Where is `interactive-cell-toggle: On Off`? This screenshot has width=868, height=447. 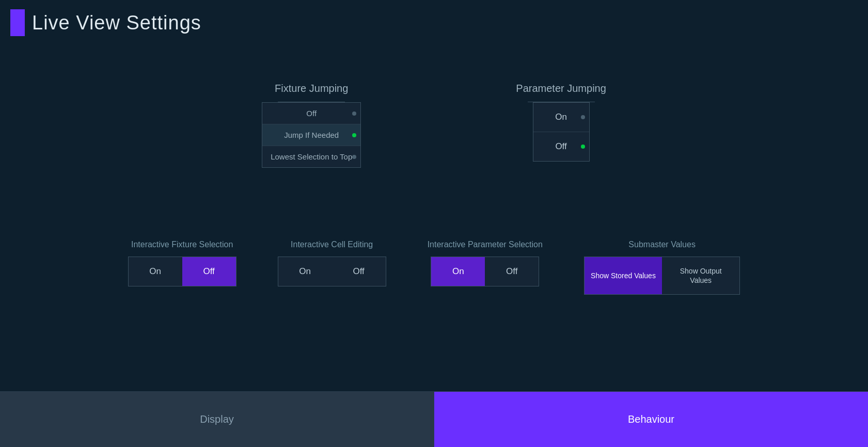
interactive-cell-toggle: On Off is located at coordinates (332, 272).